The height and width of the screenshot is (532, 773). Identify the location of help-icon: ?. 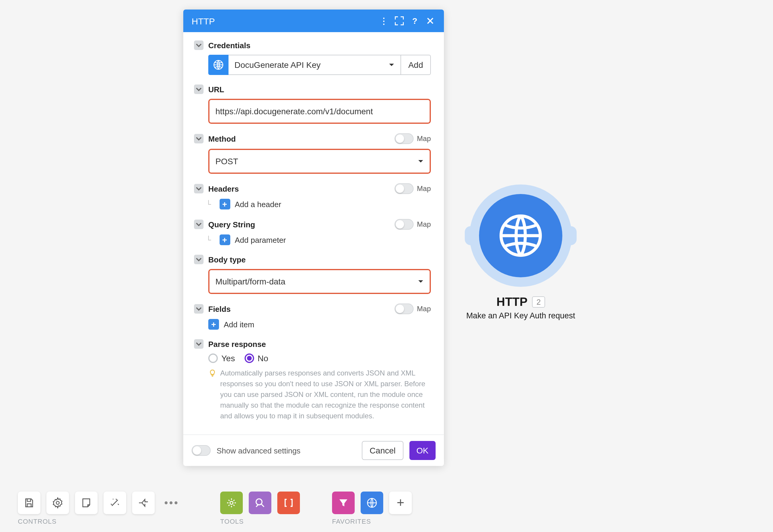
(415, 21).